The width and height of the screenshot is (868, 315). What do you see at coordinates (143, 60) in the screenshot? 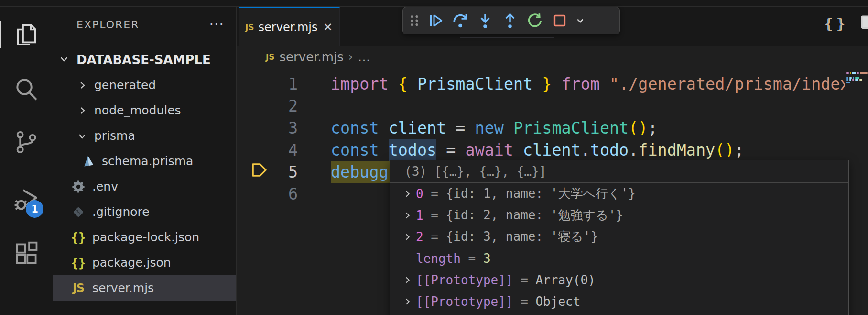
I see `section-label: DATABASE-SAMPLE` at bounding box center [143, 60].